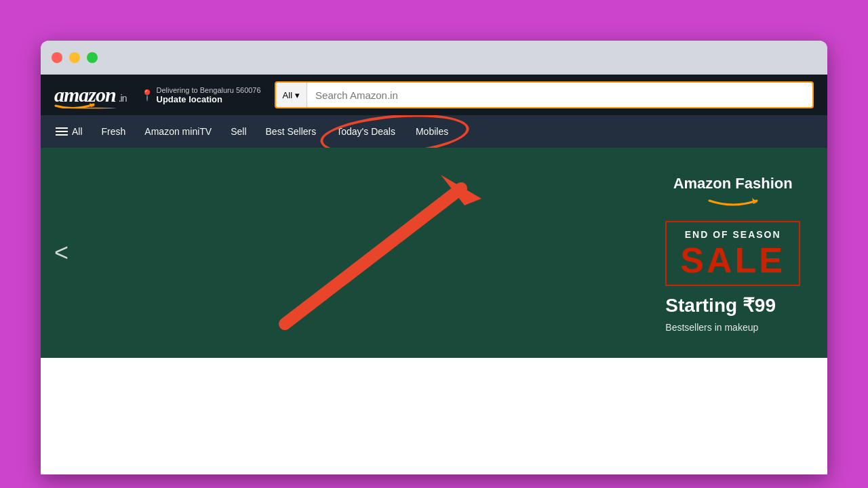 The height and width of the screenshot is (488, 868). Describe the element at coordinates (239, 131) in the screenshot. I see `nav-item-sell: Sell` at that location.